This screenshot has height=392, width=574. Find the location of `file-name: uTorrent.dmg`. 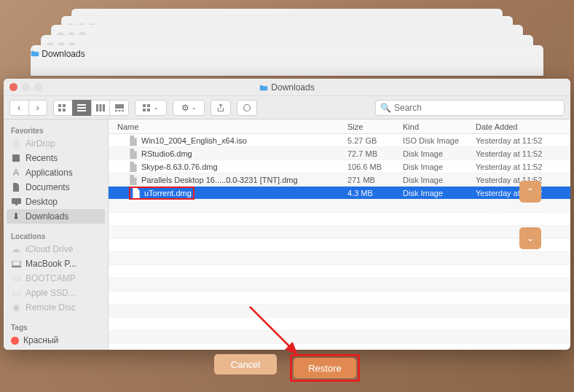

file-name: uTorrent.dmg is located at coordinates (168, 193).